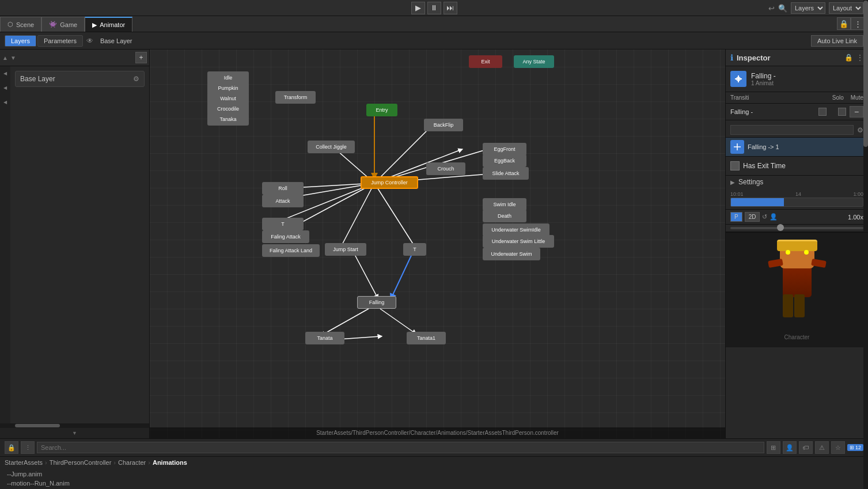  What do you see at coordinates (842, 112) in the screenshot?
I see `mute-checkbox` at bounding box center [842, 112].